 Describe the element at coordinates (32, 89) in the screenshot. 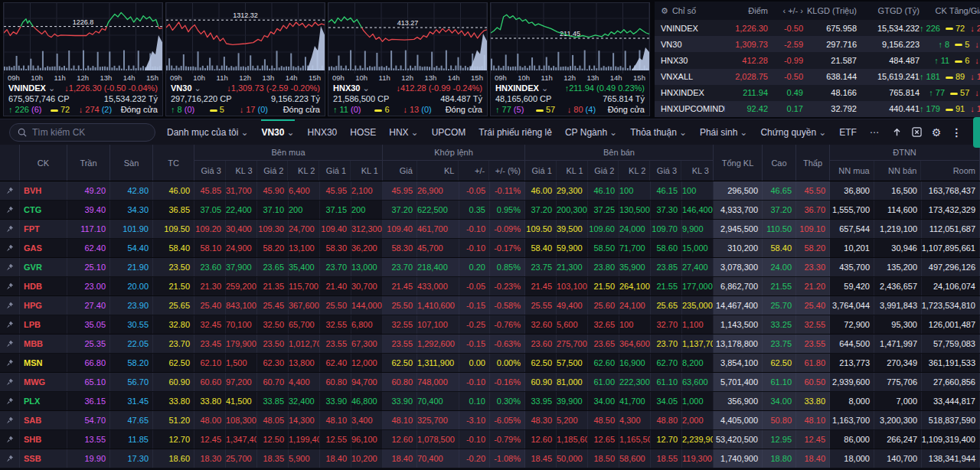

I see `index-name: VNINDEX ⌄` at that location.